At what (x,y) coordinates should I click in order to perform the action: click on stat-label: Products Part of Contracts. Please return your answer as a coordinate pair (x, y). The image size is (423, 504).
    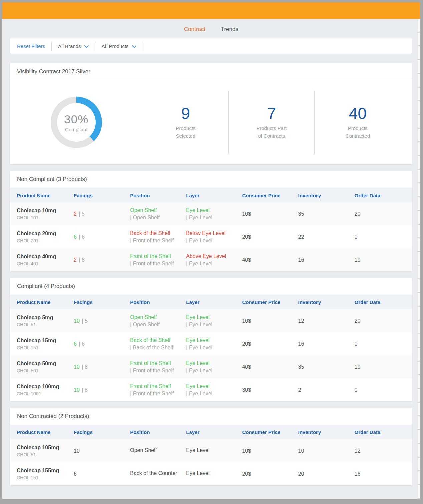
    Looking at the image, I should click on (272, 132).